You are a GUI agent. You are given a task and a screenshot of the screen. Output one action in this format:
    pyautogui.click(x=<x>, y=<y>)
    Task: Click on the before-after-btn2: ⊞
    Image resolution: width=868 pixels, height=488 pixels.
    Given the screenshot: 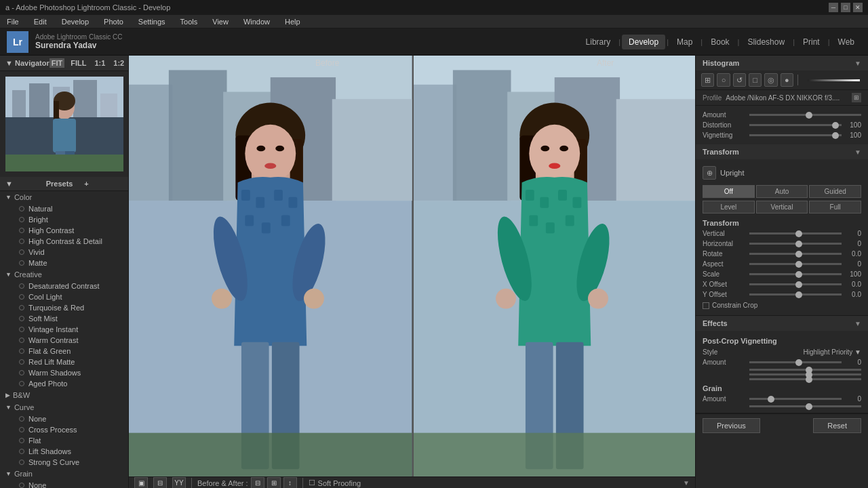 What is the action you would take?
    pyautogui.click(x=274, y=483)
    